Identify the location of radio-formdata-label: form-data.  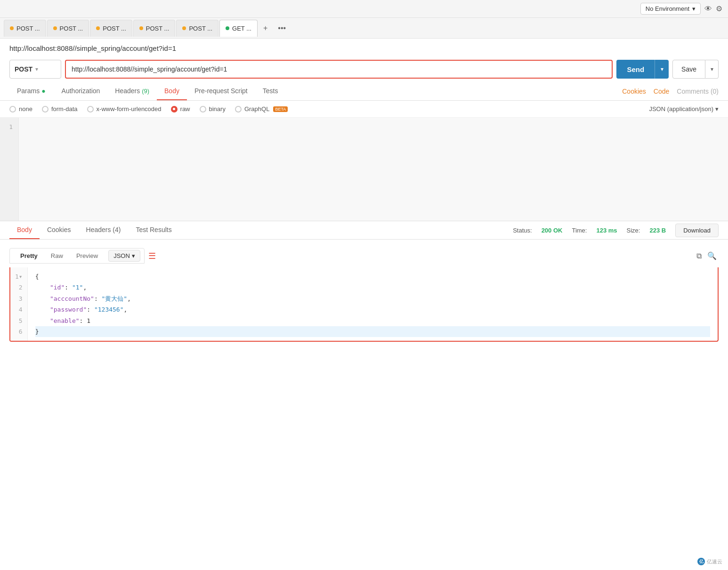
(65, 109).